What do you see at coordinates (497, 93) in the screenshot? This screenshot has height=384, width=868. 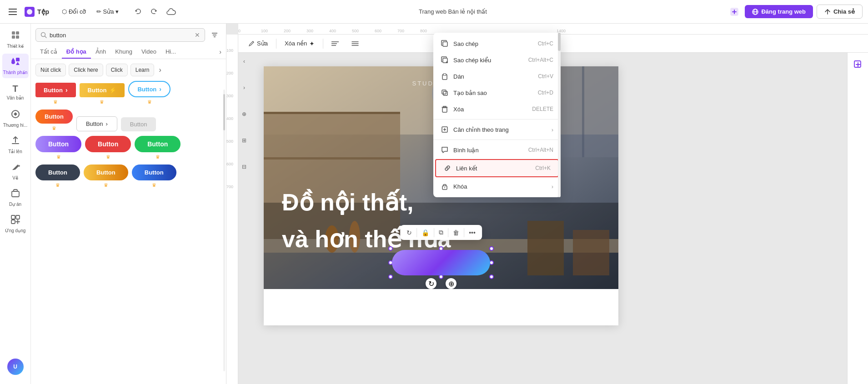 I see `ctx-duplicate: Tạo bản sao Ctrl+D` at bounding box center [497, 93].